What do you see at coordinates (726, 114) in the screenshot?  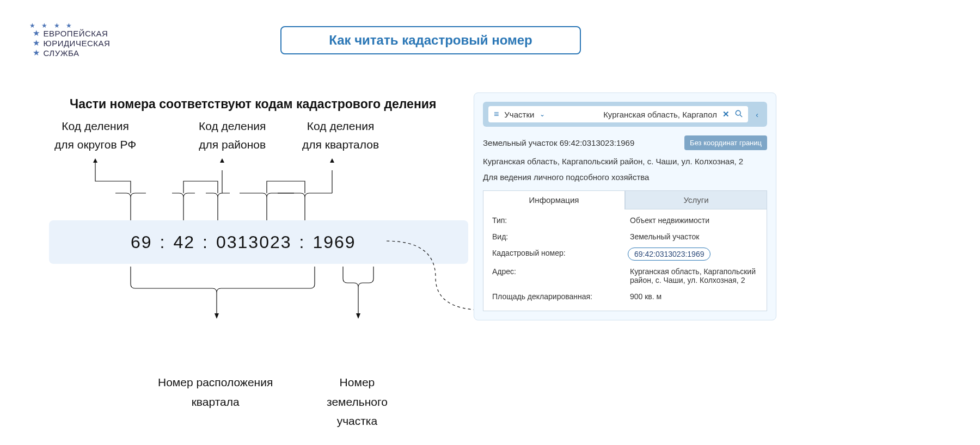 I see `clear-search-icon: ✕` at bounding box center [726, 114].